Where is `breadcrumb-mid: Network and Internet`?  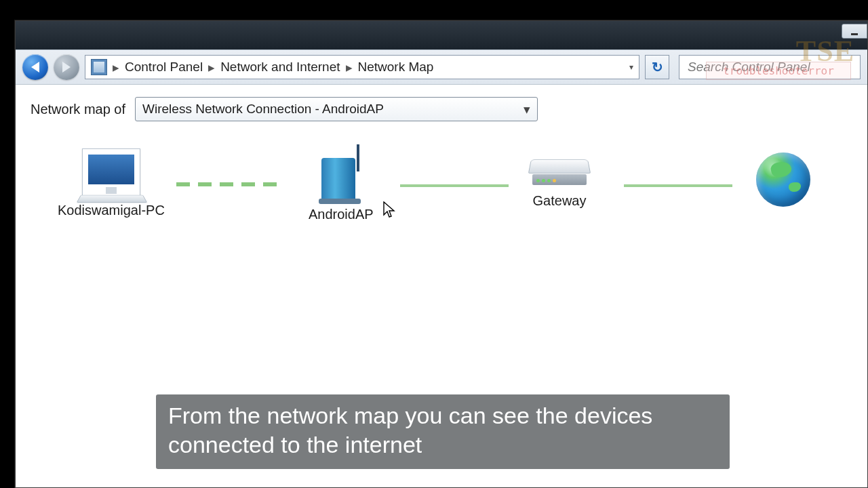 breadcrumb-mid: Network and Internet is located at coordinates (280, 67).